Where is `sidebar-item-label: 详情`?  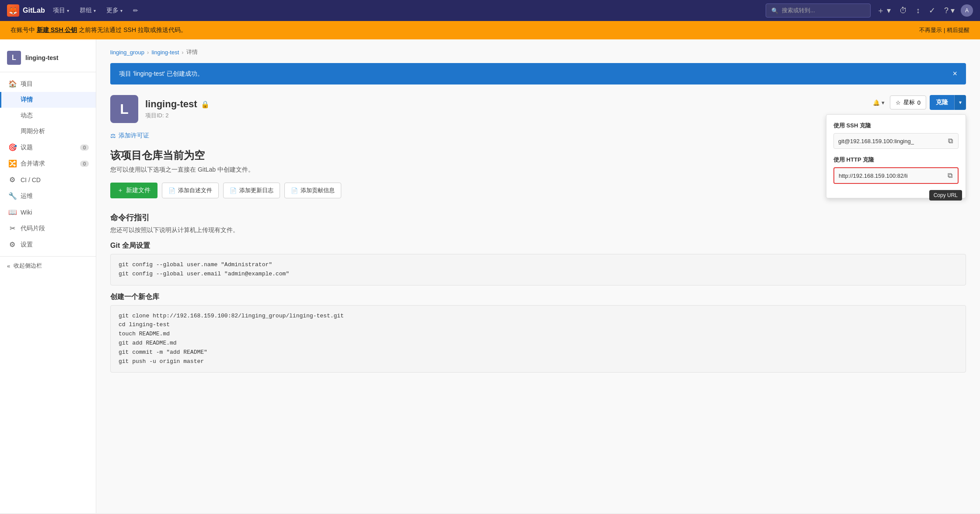
sidebar-item-label: 详情 is located at coordinates (27, 100).